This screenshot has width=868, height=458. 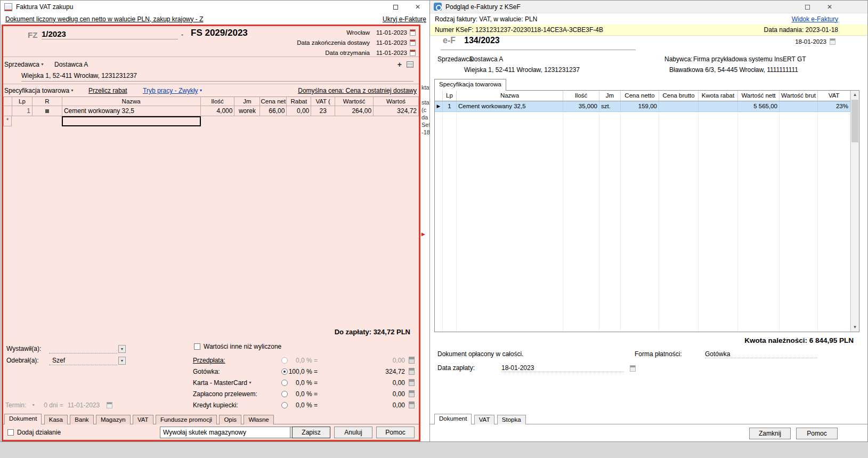 What do you see at coordinates (307, 405) in the screenshot?
I see `credit-percent: 0,0 % =` at bounding box center [307, 405].